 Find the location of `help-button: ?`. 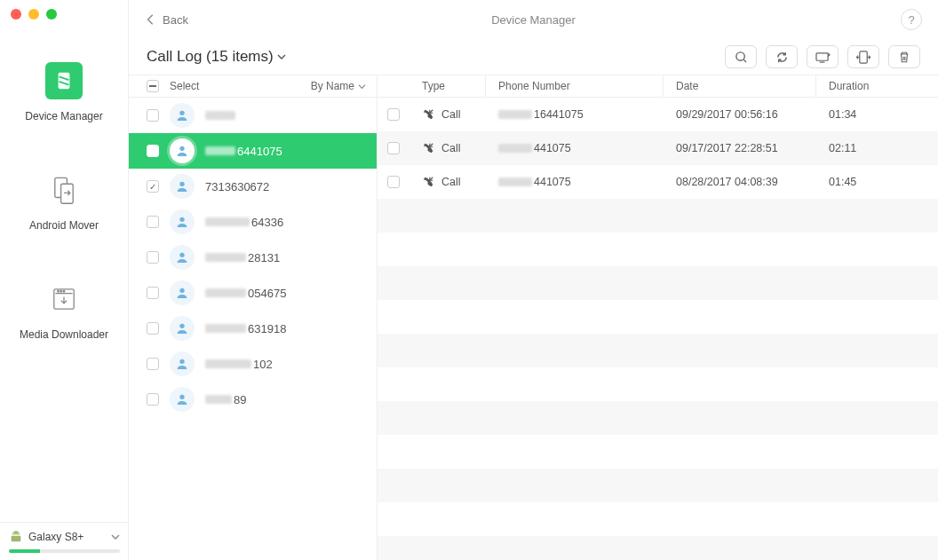

help-button: ? is located at coordinates (911, 20).